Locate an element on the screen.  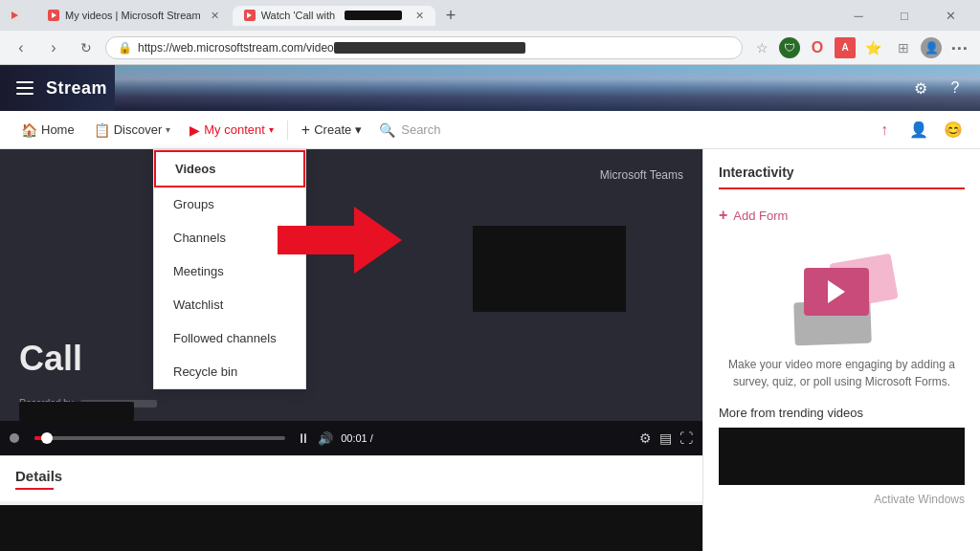
my-content-dropdown: Videos Groups Channels Meetings Watchlis… is located at coordinates (230, 270).